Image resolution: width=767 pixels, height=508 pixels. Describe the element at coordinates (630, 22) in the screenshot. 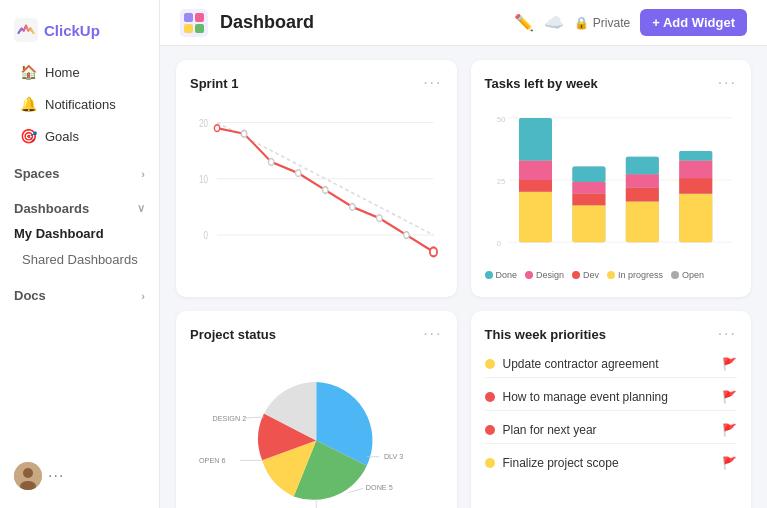

I see `topbar-actions: ✏️ ☁️ 🔒 Private + Add Widget` at that location.